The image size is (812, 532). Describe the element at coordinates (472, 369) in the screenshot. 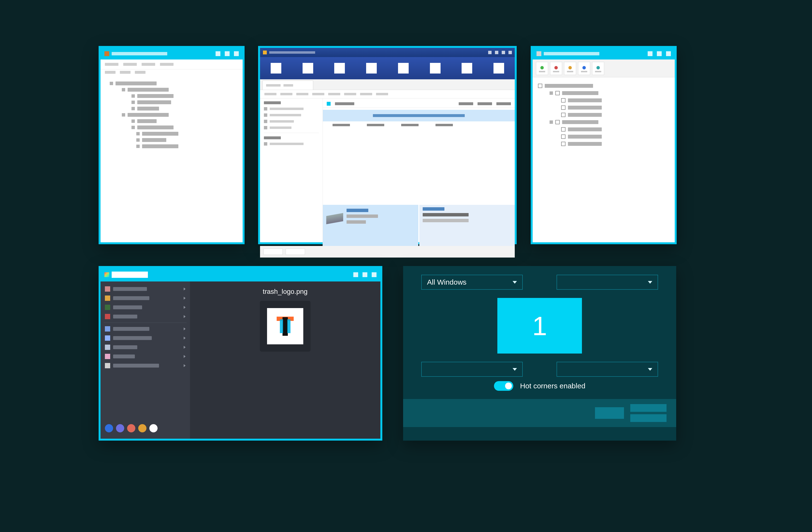

I see `bottom-left-corner-select` at that location.